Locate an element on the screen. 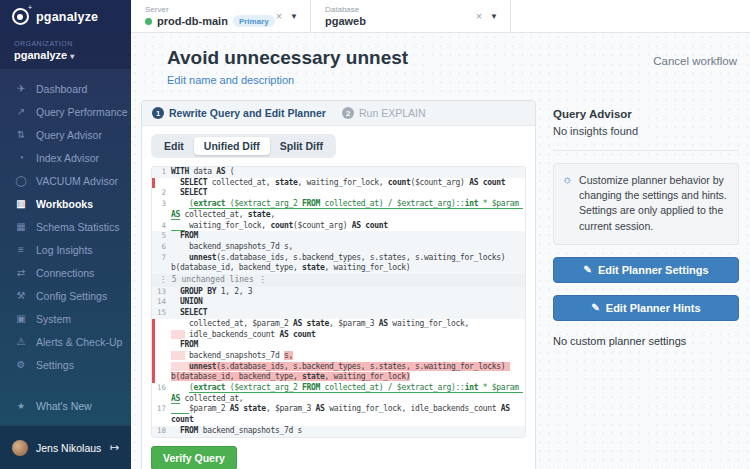  code-line: 15 SELECT is located at coordinates (338, 314).